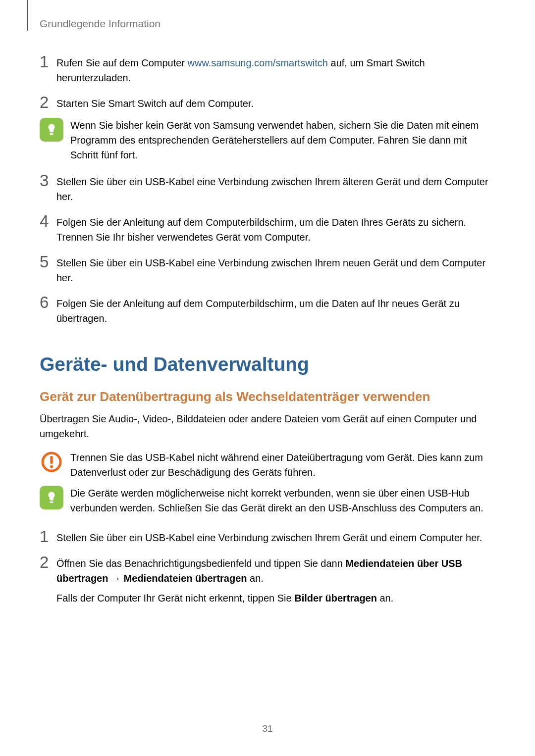 This screenshot has height=756, width=535. What do you see at coordinates (28, 15) in the screenshot?
I see `header-accent-line` at bounding box center [28, 15].